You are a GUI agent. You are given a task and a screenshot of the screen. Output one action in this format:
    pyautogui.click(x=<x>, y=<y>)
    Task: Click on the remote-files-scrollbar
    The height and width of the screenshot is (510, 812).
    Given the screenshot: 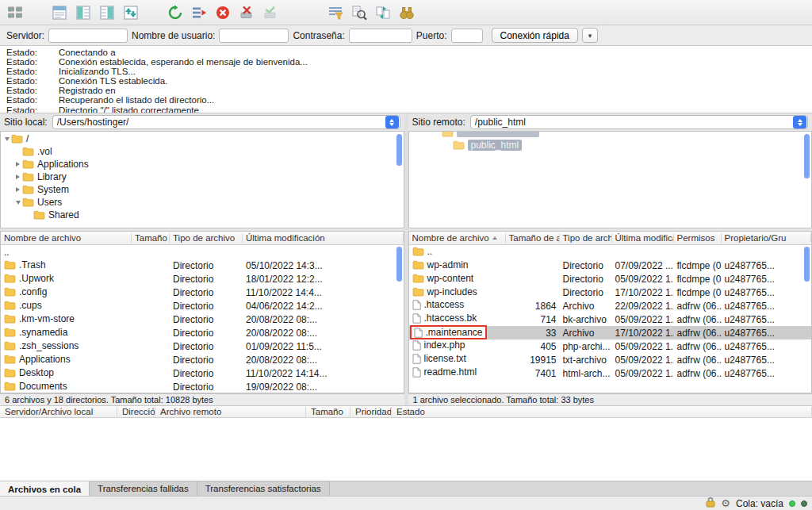 What is the action you would take?
    pyautogui.click(x=807, y=264)
    